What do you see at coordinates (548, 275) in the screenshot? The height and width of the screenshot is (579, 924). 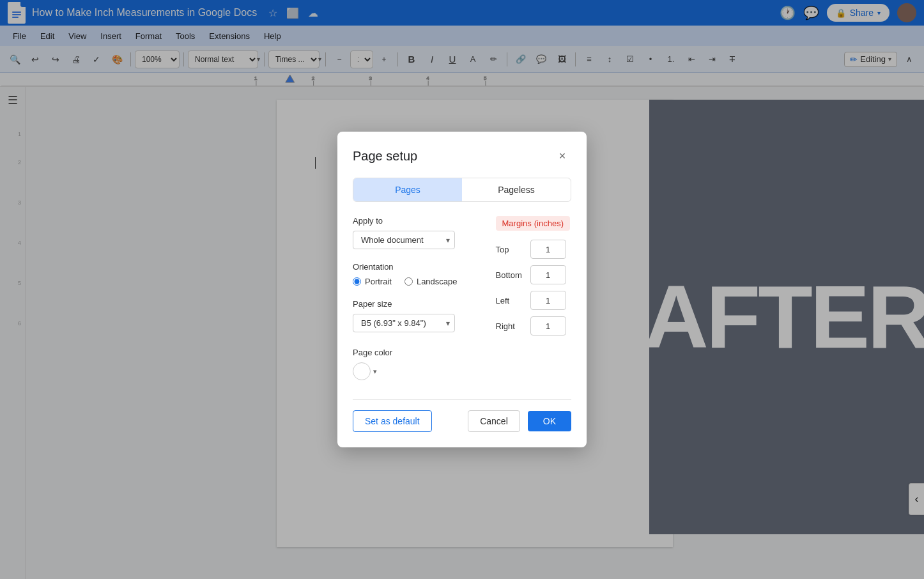 I see `bottom-margin-input` at bounding box center [548, 275].